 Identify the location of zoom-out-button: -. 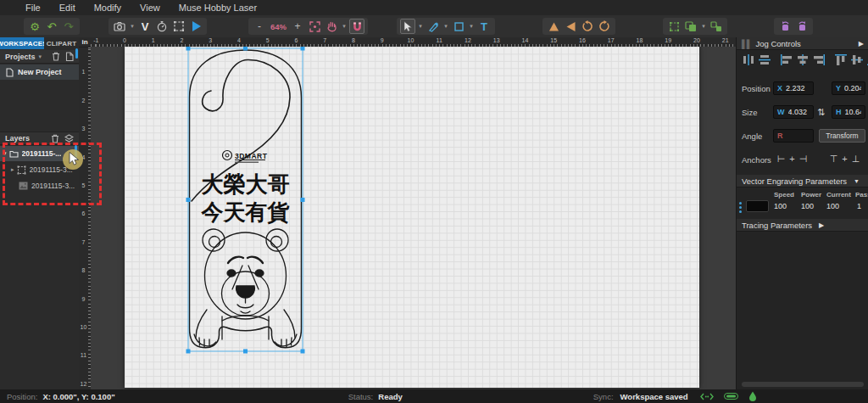
(259, 26).